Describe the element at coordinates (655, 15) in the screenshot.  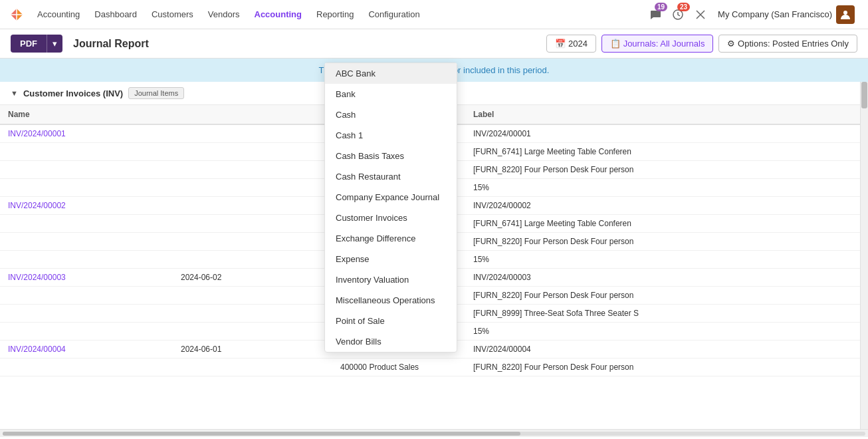
I see `messages-icon-btn: 19` at that location.